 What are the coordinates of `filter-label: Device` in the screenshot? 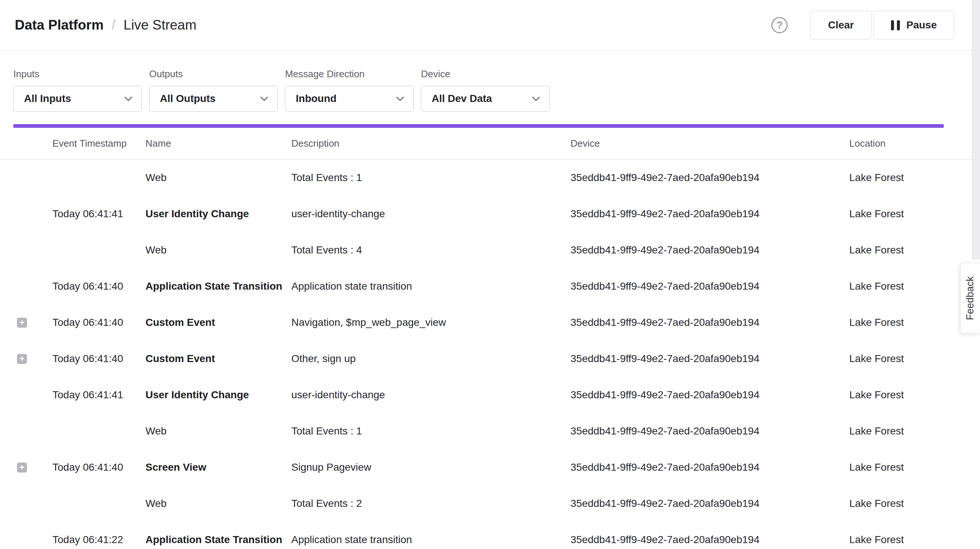 It's located at (485, 74).